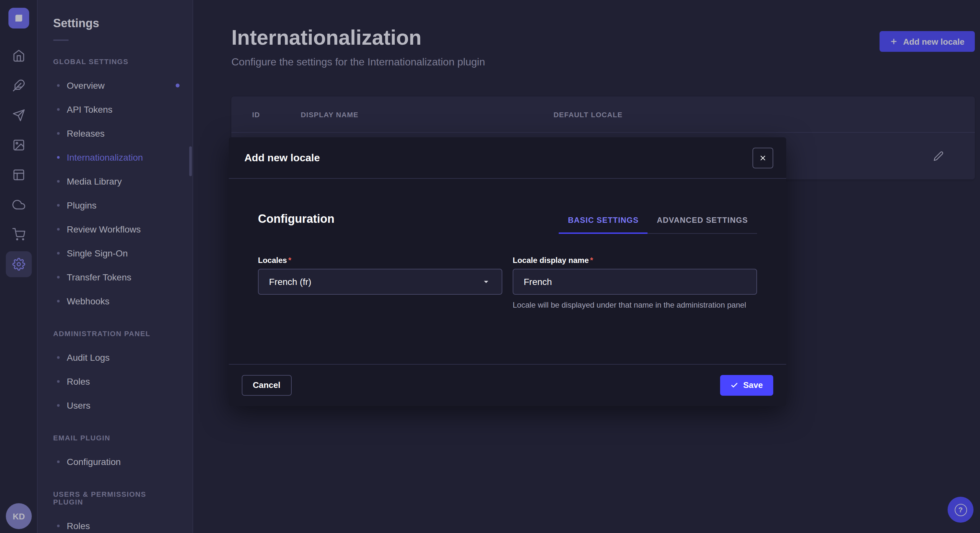  Describe the element at coordinates (734, 385) in the screenshot. I see `check-icon` at that location.